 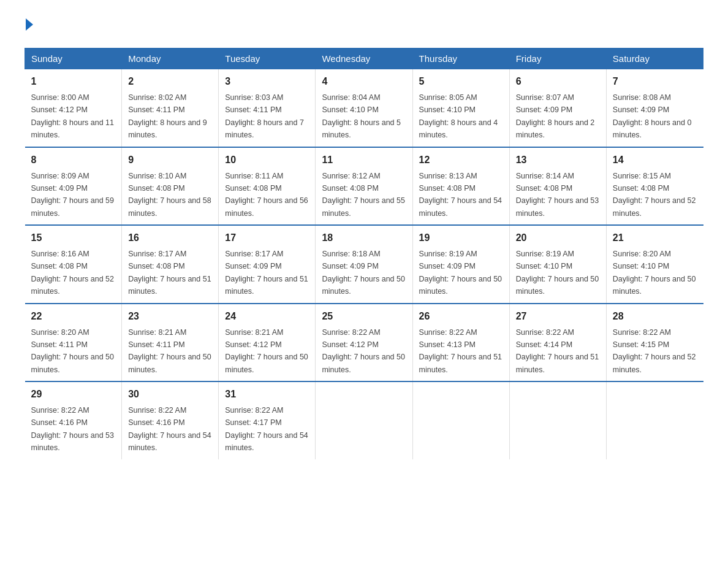 I want to click on calendar-cell: 17 Sunrise: 8:17 AMSunset: 4:09 PMDaylig…, so click(x=267, y=264).